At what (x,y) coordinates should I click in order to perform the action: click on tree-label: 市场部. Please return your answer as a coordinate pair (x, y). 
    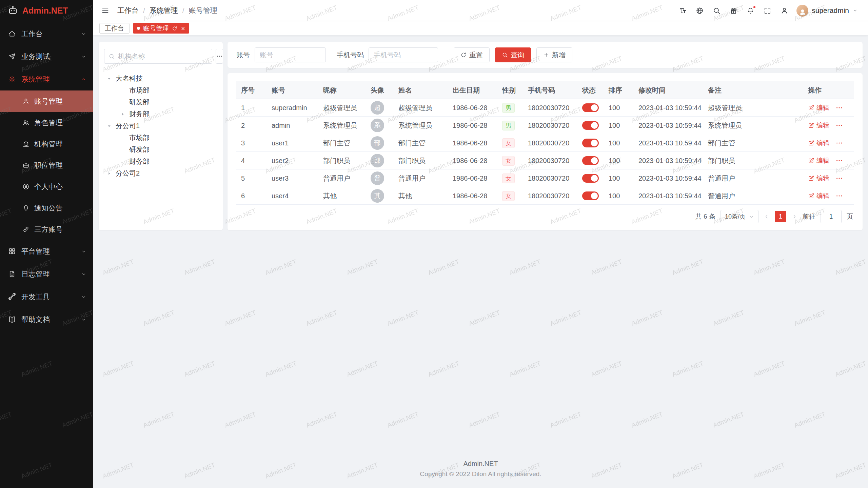
    Looking at the image, I should click on (139, 90).